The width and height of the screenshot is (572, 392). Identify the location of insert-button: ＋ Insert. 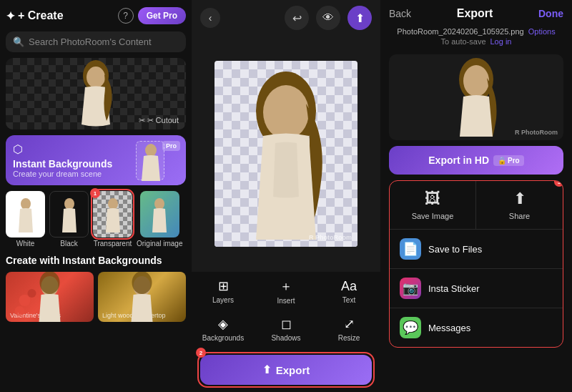
(286, 291).